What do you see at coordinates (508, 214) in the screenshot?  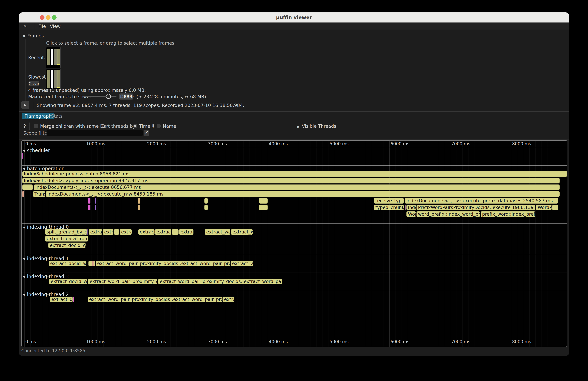 I see `scope-bar: prefix_word::index_prefix_wo` at bounding box center [508, 214].